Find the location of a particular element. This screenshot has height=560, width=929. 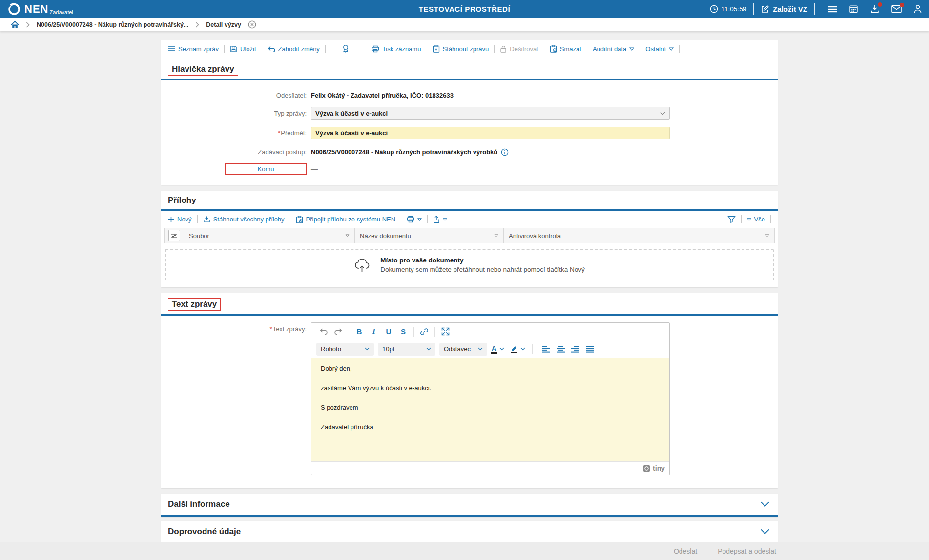

highlight-color-button is located at coordinates (517, 349).